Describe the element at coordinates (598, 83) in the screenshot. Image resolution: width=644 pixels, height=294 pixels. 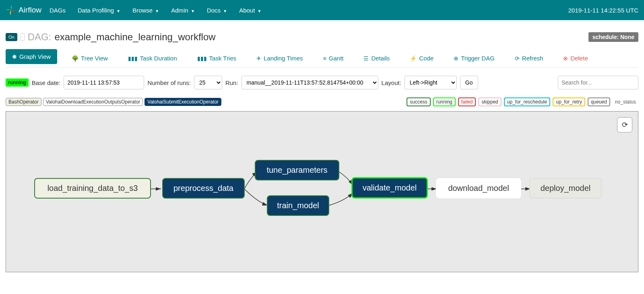
I see `search-input` at that location.